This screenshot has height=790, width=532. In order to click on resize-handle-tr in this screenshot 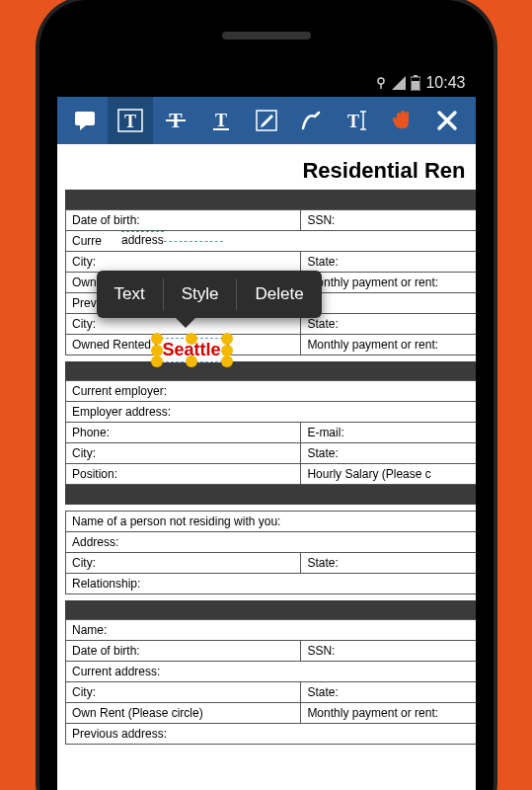, I will do `click(227, 339)`.